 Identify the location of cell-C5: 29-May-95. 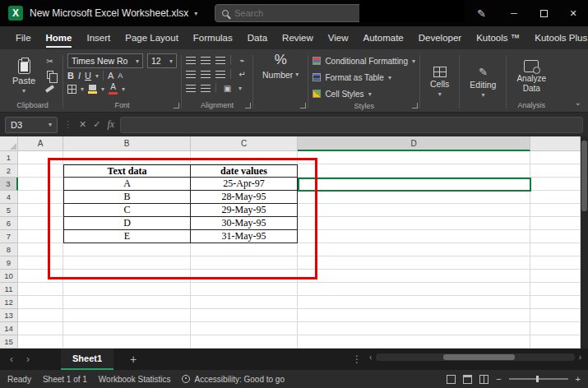
(244, 210).